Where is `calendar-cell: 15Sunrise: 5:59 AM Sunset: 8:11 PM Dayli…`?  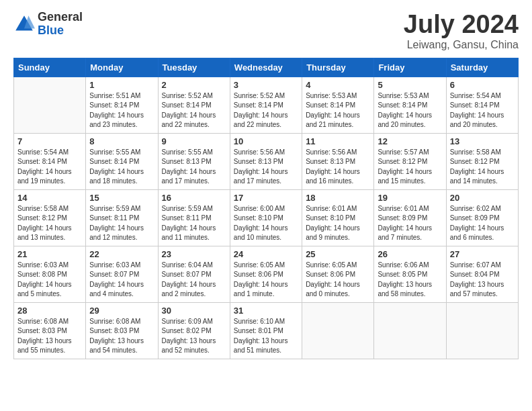 calendar-cell: 15Sunrise: 5:59 AM Sunset: 8:11 PM Dayli… is located at coordinates (122, 218).